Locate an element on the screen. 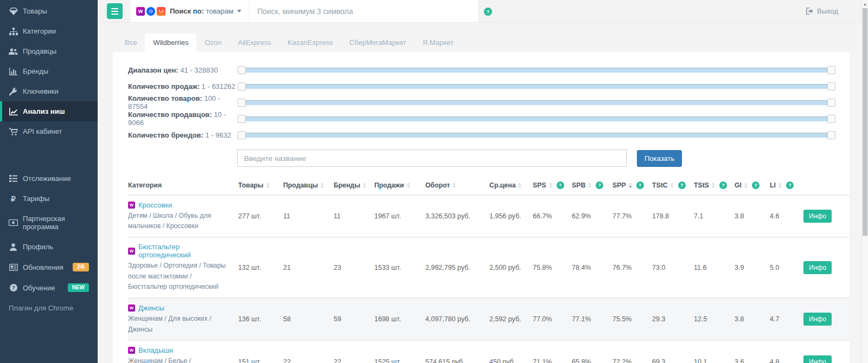 This screenshot has width=868, height=363. search-help-icon: ? is located at coordinates (488, 12).